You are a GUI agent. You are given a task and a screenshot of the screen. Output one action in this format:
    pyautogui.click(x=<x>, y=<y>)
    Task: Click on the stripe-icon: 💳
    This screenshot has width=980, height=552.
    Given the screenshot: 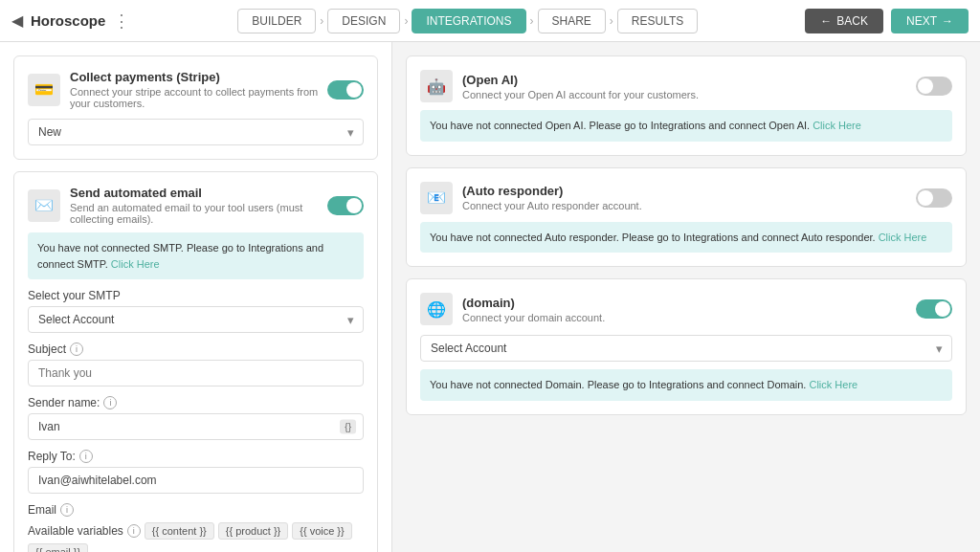 What is the action you would take?
    pyautogui.click(x=44, y=90)
    